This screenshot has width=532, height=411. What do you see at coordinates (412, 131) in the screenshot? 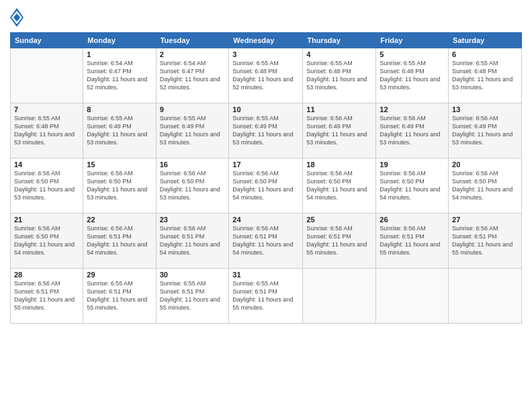
I see `calendar-cell: 12Sunrise: 6:56 AMSunset: 6:49 PMDayligh…` at bounding box center [412, 131].